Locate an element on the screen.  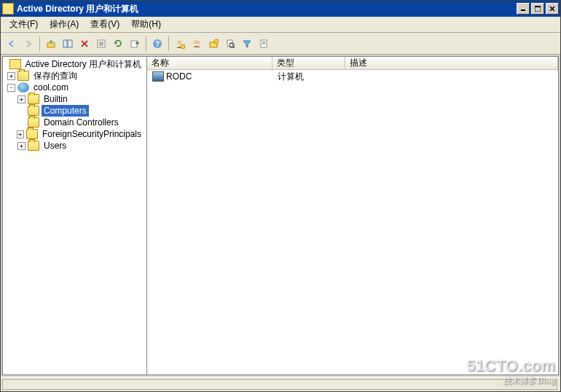
status-cell is located at coordinates (280, 385).